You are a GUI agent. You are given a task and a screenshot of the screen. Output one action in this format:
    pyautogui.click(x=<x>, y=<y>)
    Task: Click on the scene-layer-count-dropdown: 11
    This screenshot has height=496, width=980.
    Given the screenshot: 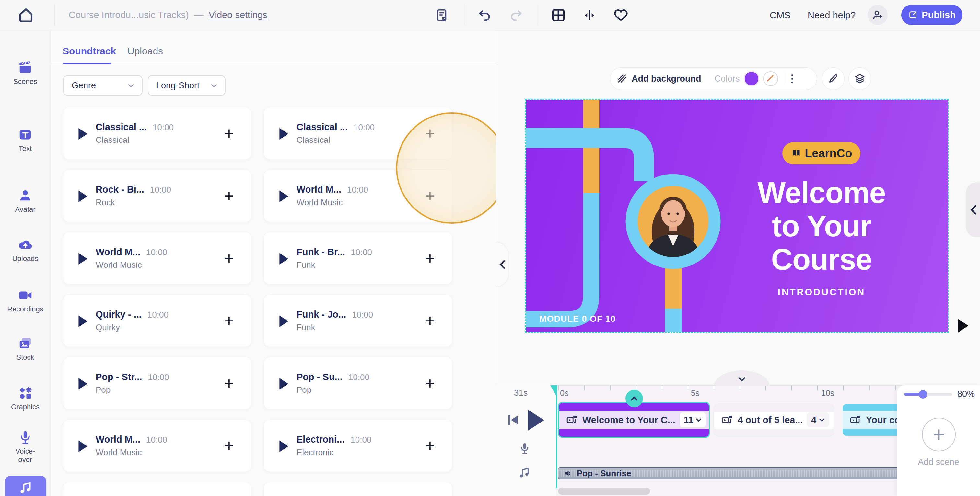 What is the action you would take?
    pyautogui.click(x=693, y=420)
    